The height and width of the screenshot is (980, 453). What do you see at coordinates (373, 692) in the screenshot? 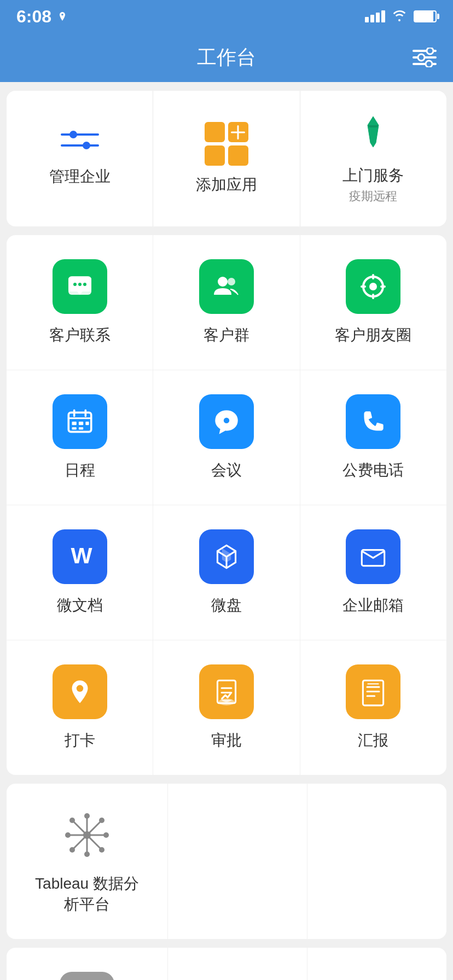
I see `report-icon` at bounding box center [373, 692].